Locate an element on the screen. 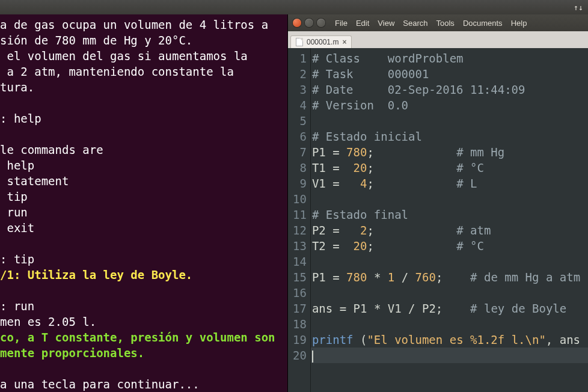 The image size is (588, 392). line-number: 11 is located at coordinates (299, 215).